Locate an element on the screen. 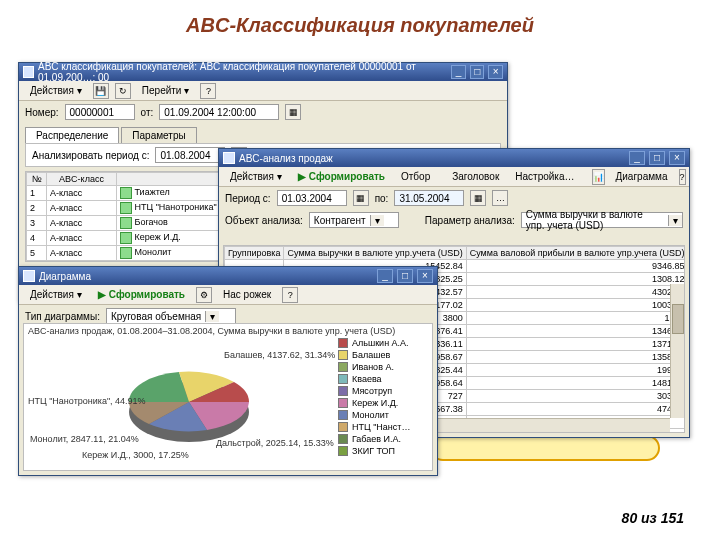 This screenshot has width=720, height=540. chart-button: Диаграмма is located at coordinates (642, 176).